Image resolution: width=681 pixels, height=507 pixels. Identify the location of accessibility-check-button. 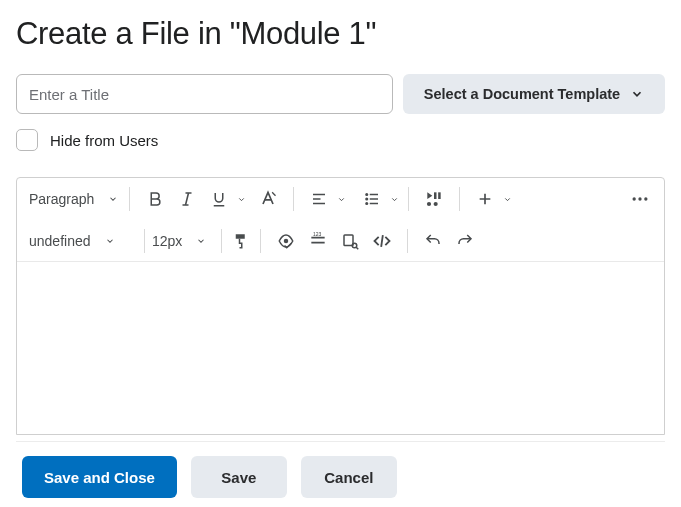
(286, 241).